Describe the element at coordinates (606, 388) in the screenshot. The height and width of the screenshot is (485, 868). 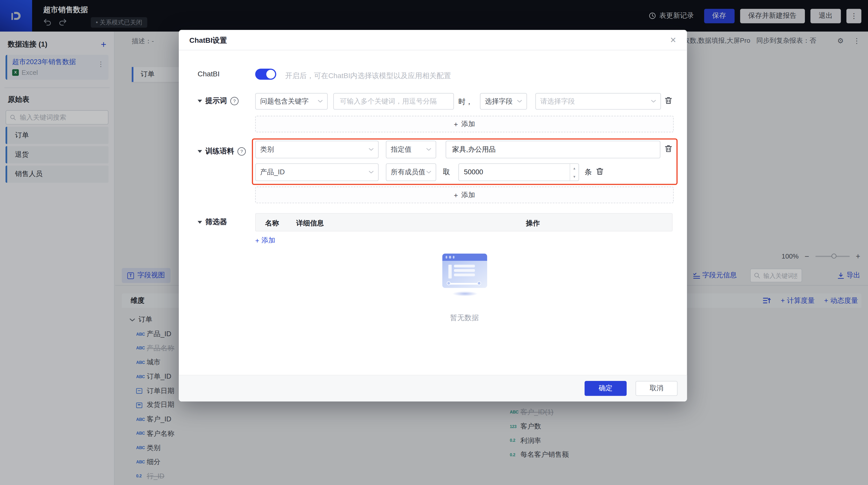
I see `confirm-button: 确定` at that location.